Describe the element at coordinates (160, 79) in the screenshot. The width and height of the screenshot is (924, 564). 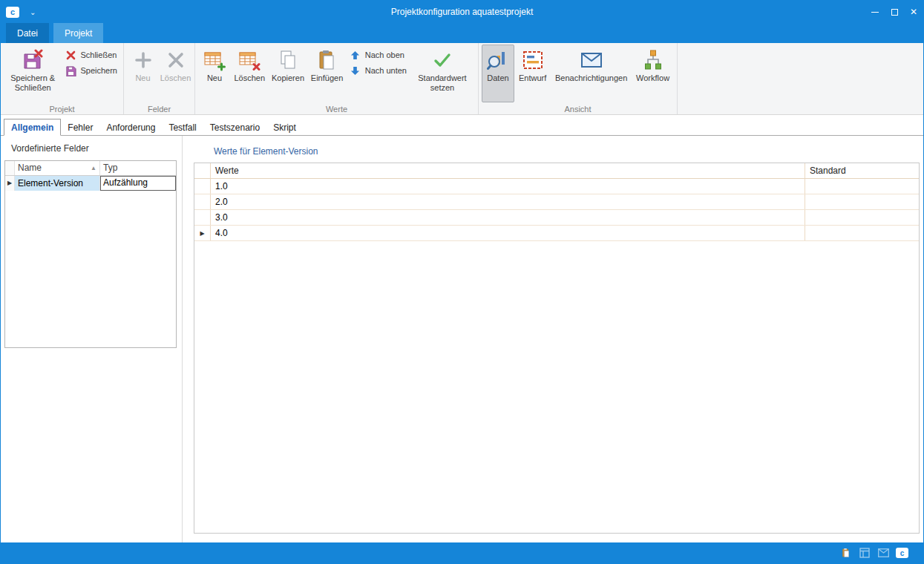
I see `ribbon-group-felder: Neu Löschen Felder` at that location.